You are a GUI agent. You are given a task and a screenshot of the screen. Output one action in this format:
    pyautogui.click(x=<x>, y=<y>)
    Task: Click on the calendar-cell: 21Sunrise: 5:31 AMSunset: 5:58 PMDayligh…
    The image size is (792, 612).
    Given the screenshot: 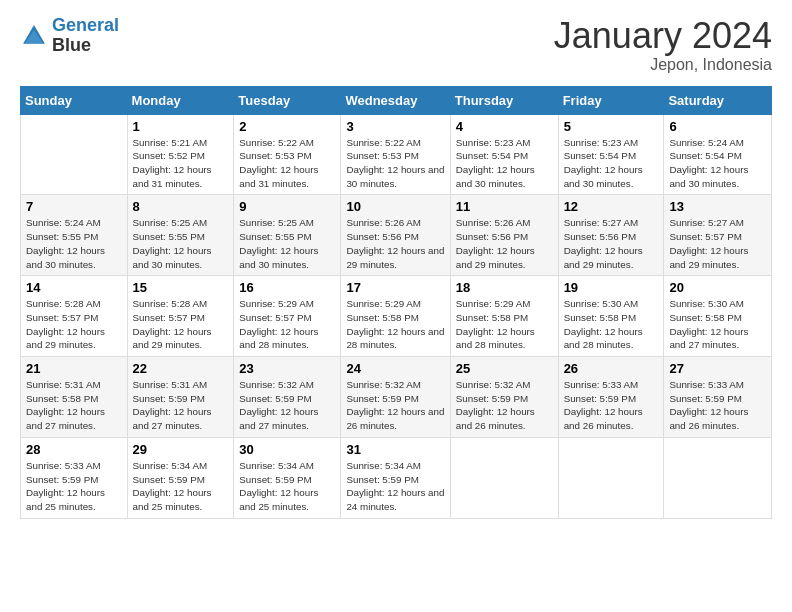 What is the action you would take?
    pyautogui.click(x=74, y=398)
    